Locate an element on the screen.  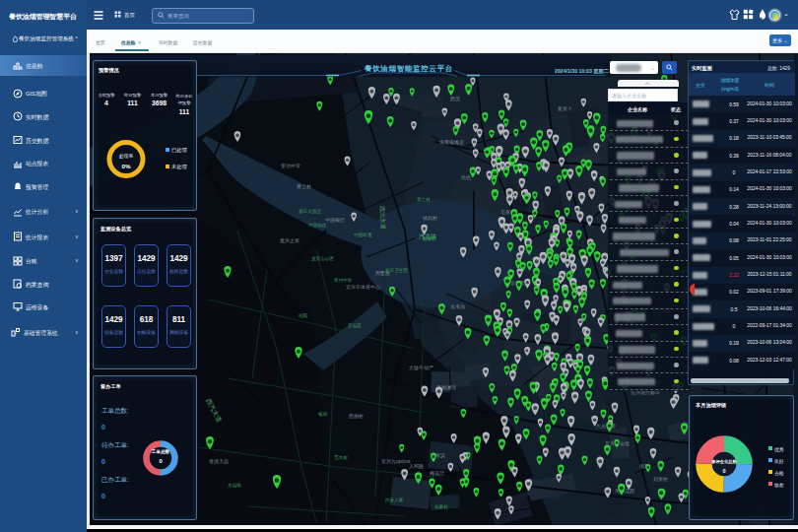
svg-text: 汽北路 is located at coordinates (428, 236).